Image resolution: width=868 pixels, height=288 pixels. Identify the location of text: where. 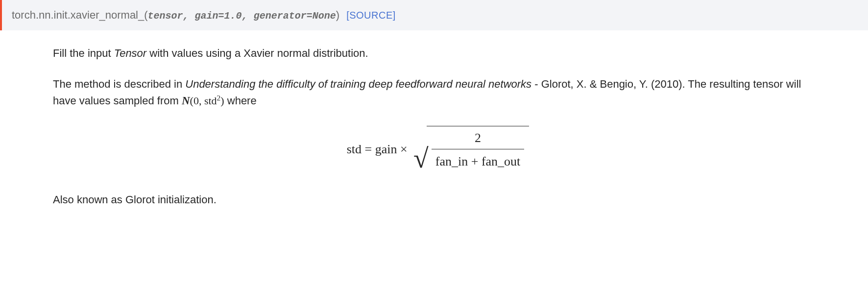
(241, 101).